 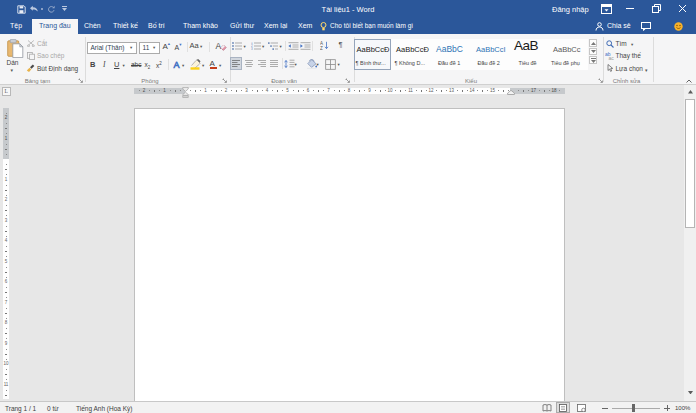 I want to click on svg-text: Z, so click(x=322, y=48).